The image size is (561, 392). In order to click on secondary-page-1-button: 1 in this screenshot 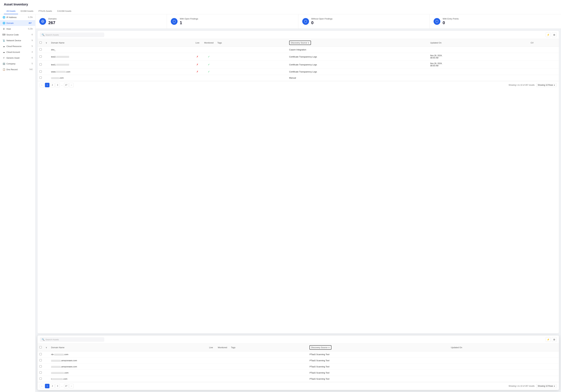, I will do `click(47, 386)`.